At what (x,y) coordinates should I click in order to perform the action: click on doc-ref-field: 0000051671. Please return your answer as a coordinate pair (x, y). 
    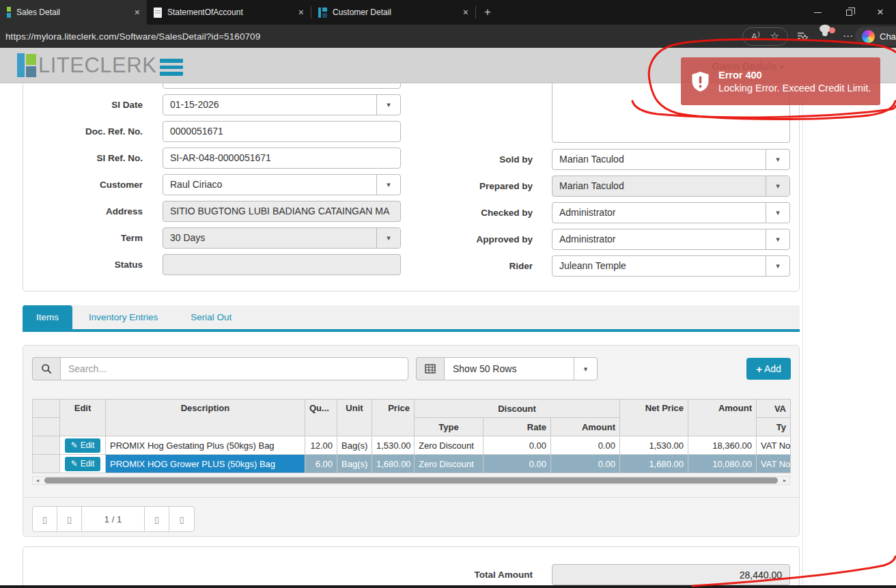
    Looking at the image, I should click on (281, 131).